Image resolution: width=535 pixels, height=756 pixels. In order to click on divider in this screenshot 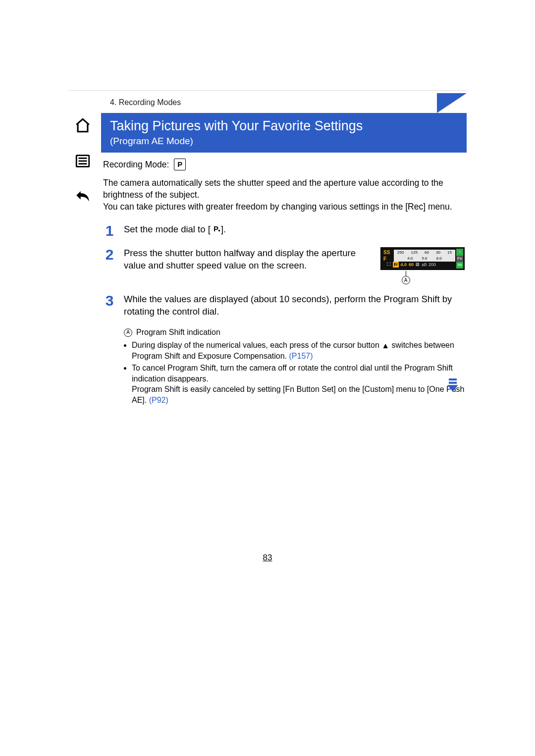, I will do `click(268, 90)`.